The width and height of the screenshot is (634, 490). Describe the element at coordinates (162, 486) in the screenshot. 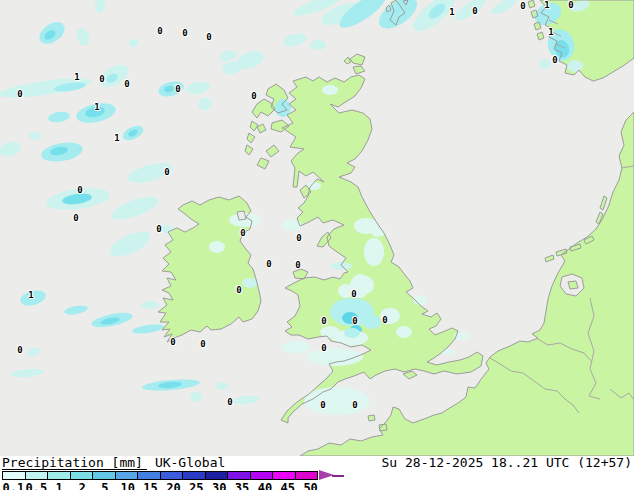

I see `color-scale-labels: 0.10.5125101520253035404550` at that location.